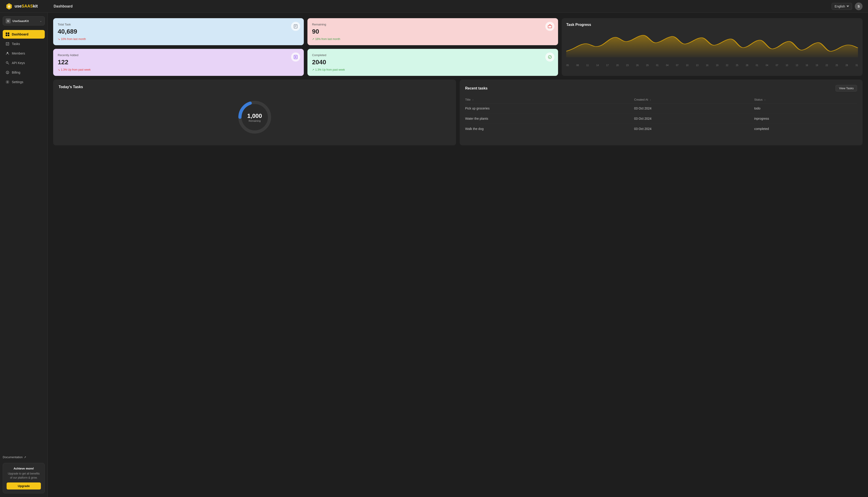 The width and height of the screenshot is (868, 497). I want to click on sidebar-item-label: Tasks, so click(16, 44).